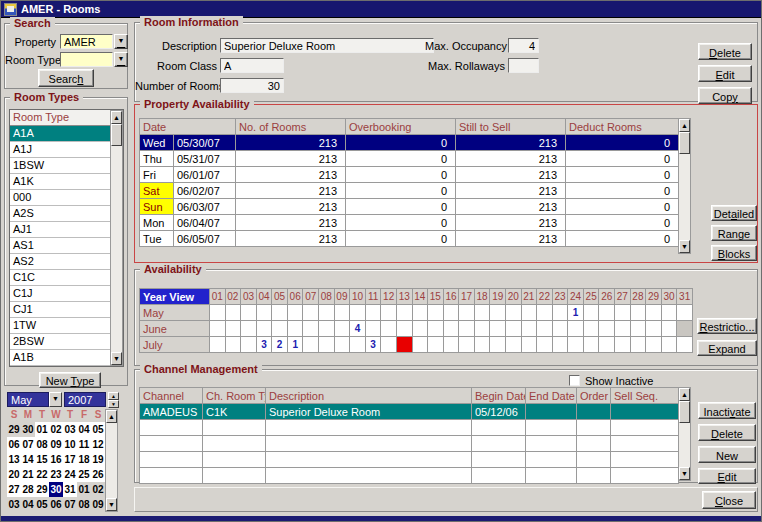 The height and width of the screenshot is (522, 762). I want to click on calendar-day: 02, so click(98, 490).